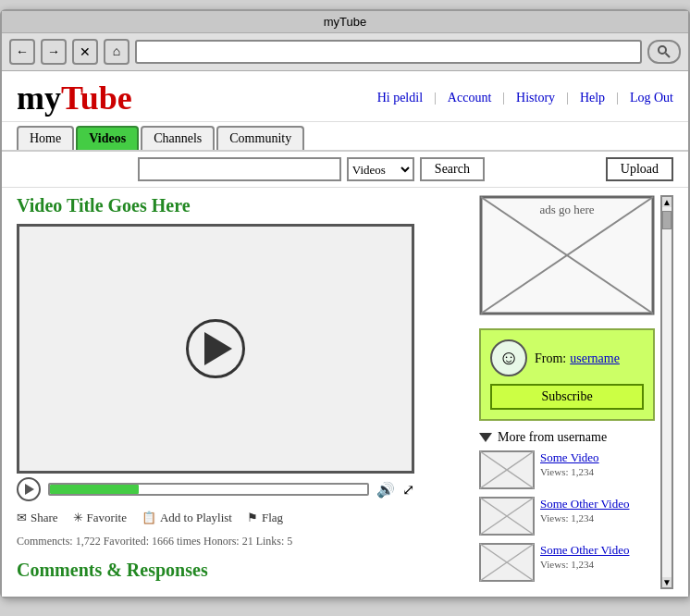 The height and width of the screenshot is (616, 690). What do you see at coordinates (218, 349) in the screenshot?
I see `play-triangle-icon` at bounding box center [218, 349].